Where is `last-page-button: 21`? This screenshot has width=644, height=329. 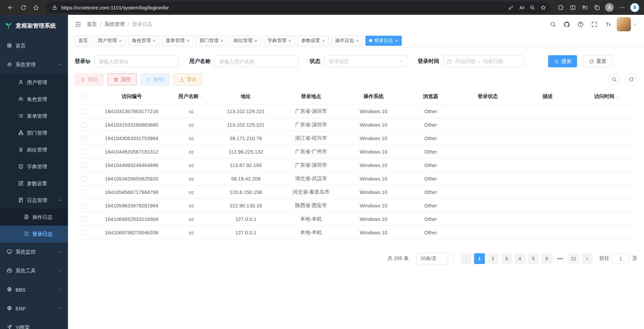
last-page-button: 21 is located at coordinates (574, 259).